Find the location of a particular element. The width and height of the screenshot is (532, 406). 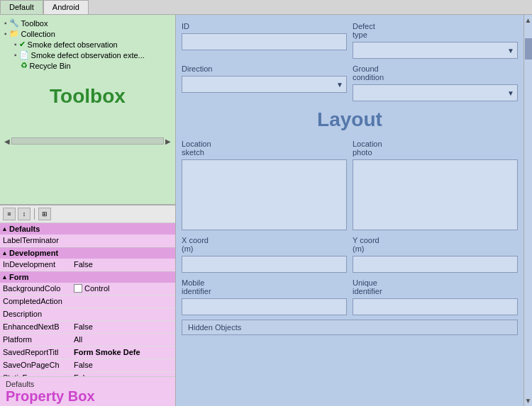

smoke-ext-icon: 📄 is located at coordinates (24, 55).